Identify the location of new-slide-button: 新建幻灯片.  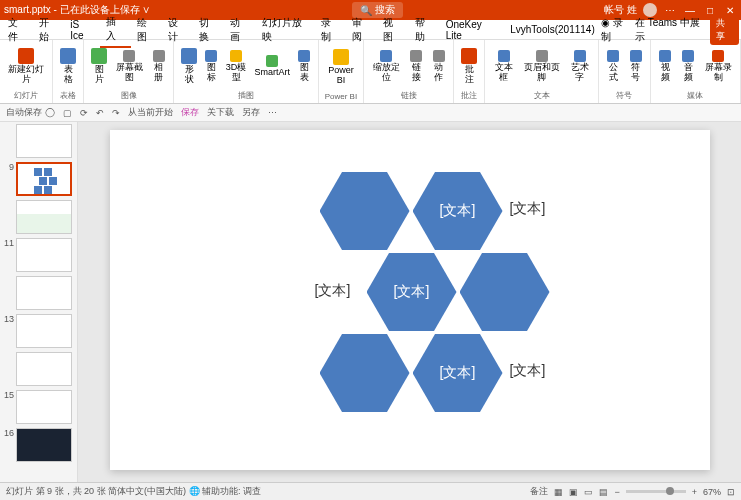
(26, 66).